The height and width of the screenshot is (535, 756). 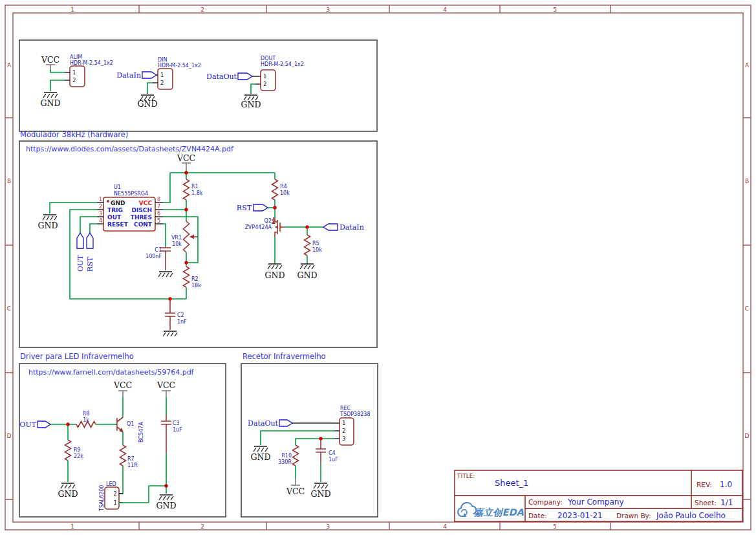 I want to click on ref-label: R8, so click(x=87, y=414).